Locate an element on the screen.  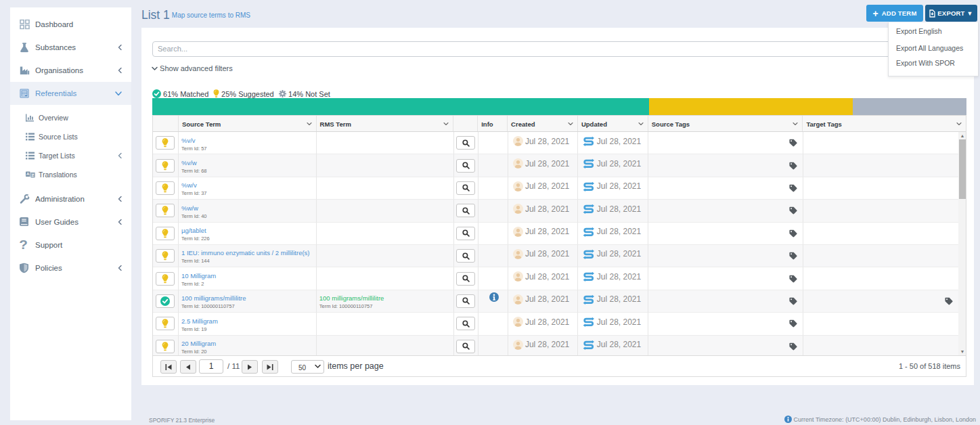
svg-text: A is located at coordinates (28, 173).